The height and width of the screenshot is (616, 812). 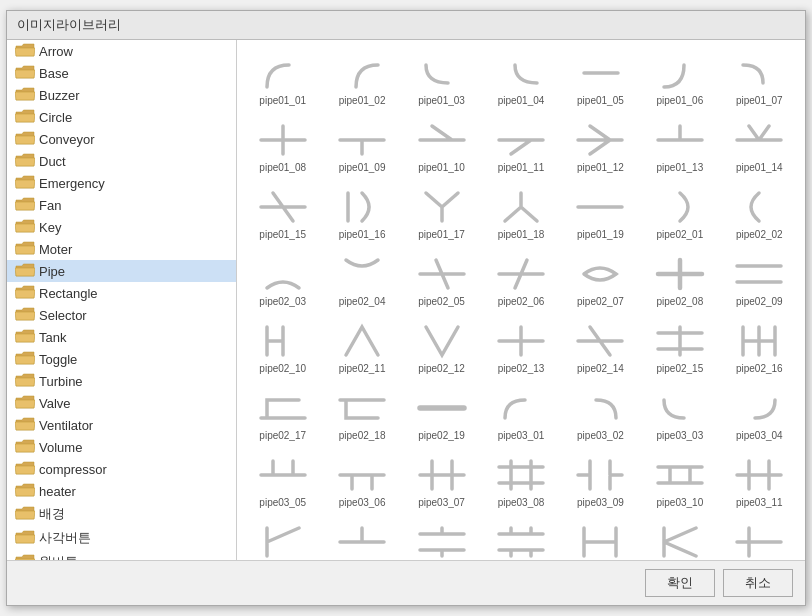 I want to click on sidebar-item-label: 배경, so click(x=52, y=514).